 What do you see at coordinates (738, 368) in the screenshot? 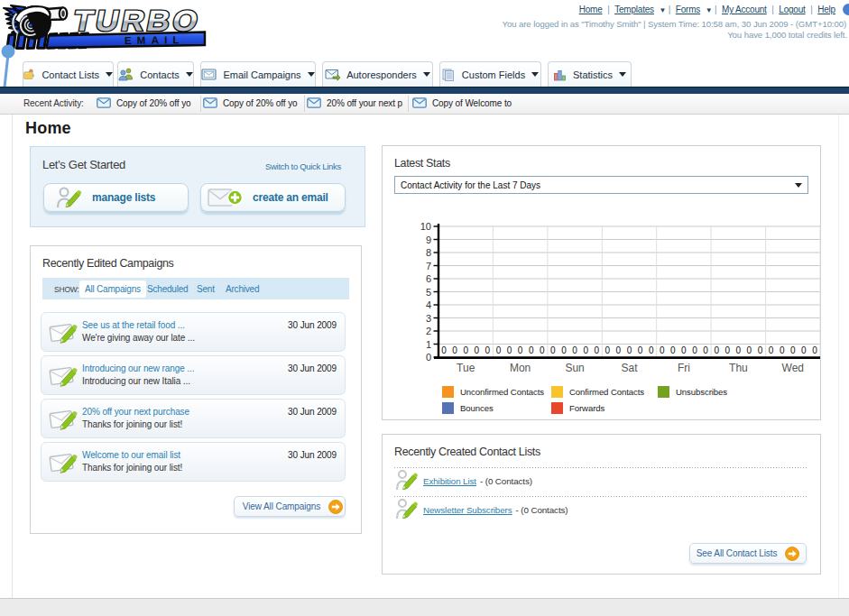
I see `svg-text: Thu` at bounding box center [738, 368].